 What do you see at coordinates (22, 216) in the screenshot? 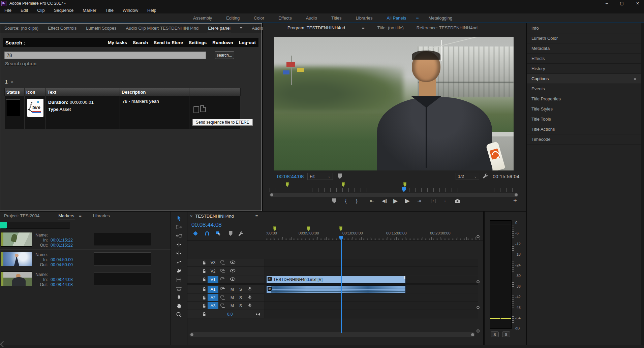
I see `tab-project: Project: TESt2004` at bounding box center [22, 216].